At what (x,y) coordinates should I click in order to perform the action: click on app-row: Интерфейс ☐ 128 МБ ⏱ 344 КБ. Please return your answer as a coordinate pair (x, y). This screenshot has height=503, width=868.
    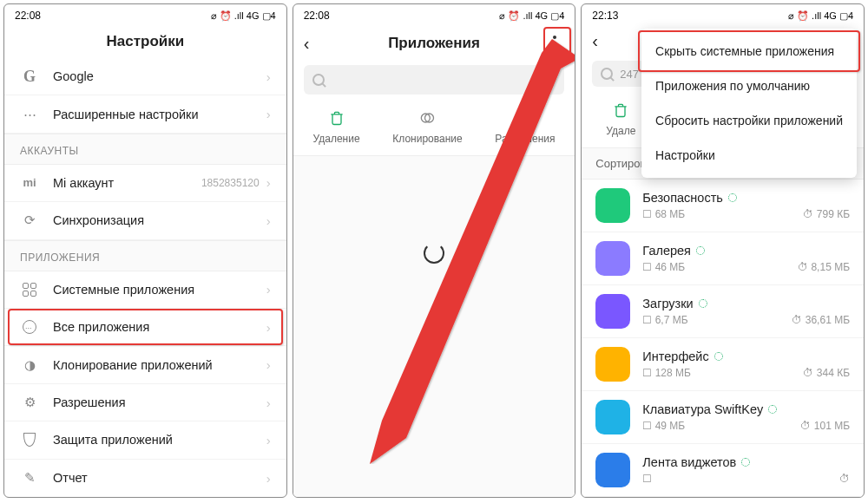
    Looking at the image, I should click on (722, 364).